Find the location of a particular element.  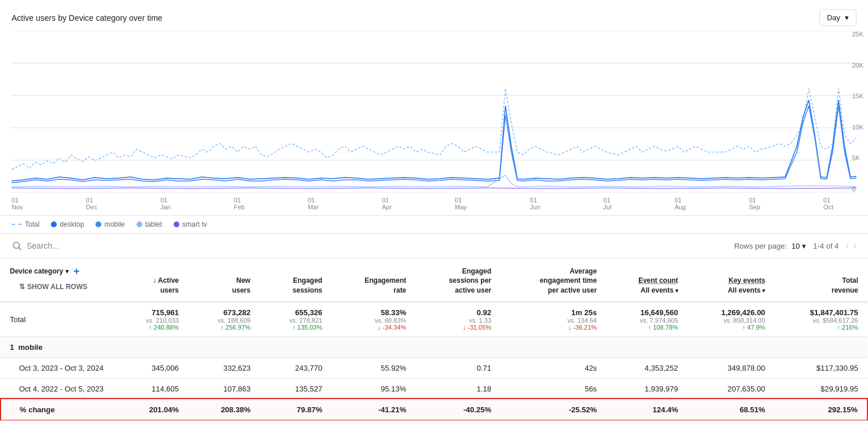

row-1-date1-event-count: 4,353,252 is located at coordinates (646, 368).